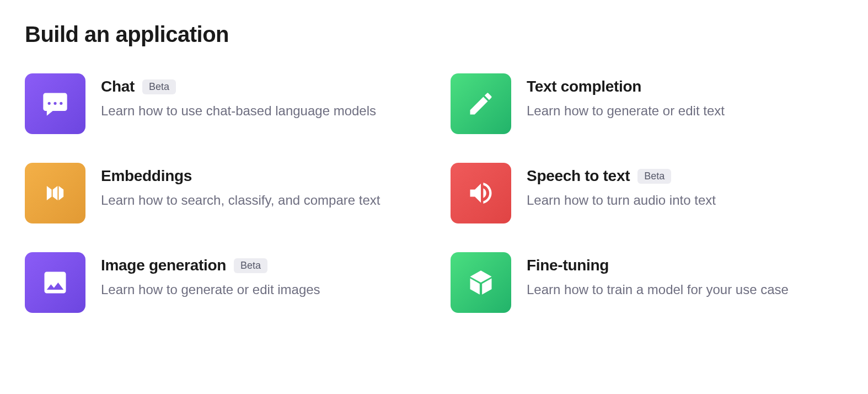  I want to click on card-title: Chat, so click(118, 87).